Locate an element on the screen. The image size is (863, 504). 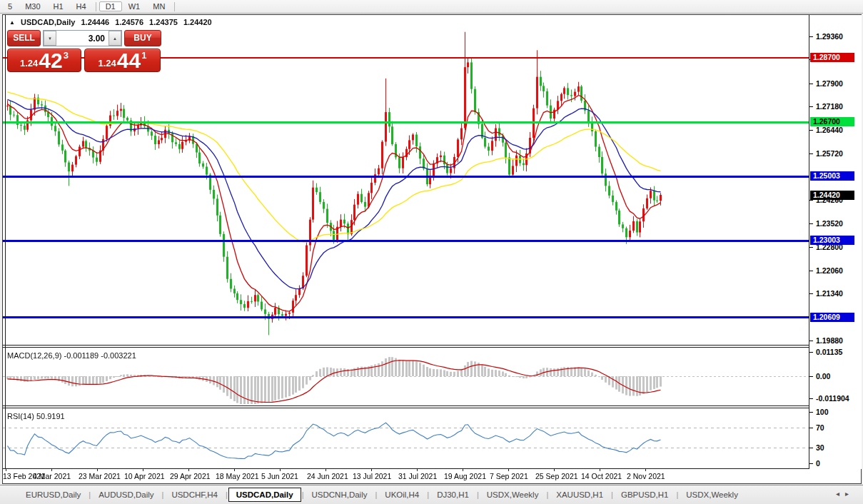
timeframe-button-h4: H4 is located at coordinates (81, 6).